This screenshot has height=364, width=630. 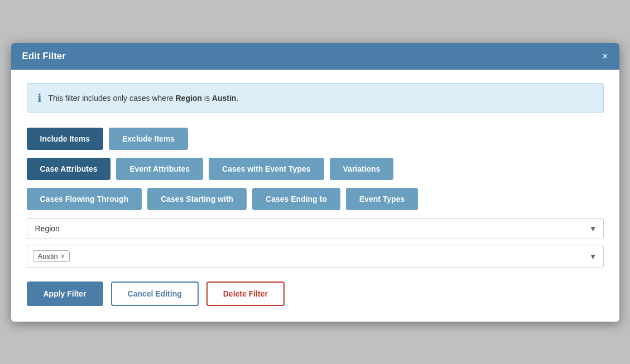 What do you see at coordinates (62, 256) in the screenshot?
I see `tag-remove-icon: ×` at bounding box center [62, 256].